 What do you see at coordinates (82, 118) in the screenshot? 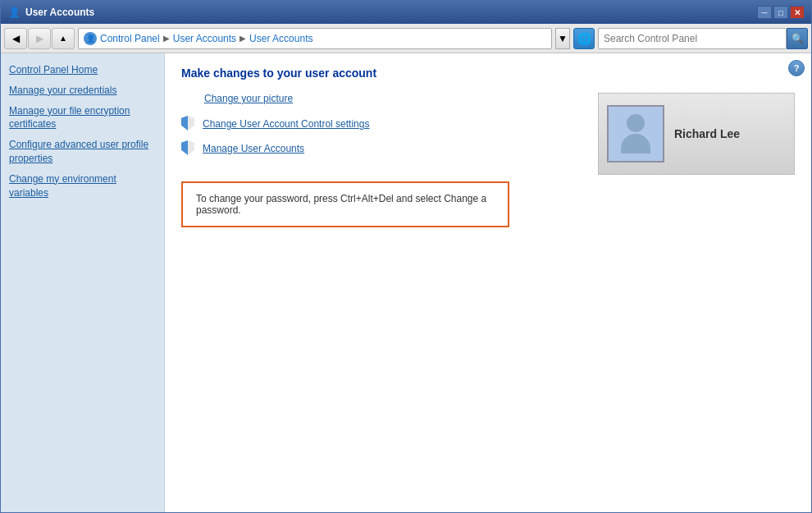
I see `sidebar-file-encryption: Manage your file encryption certificates` at bounding box center [82, 118].